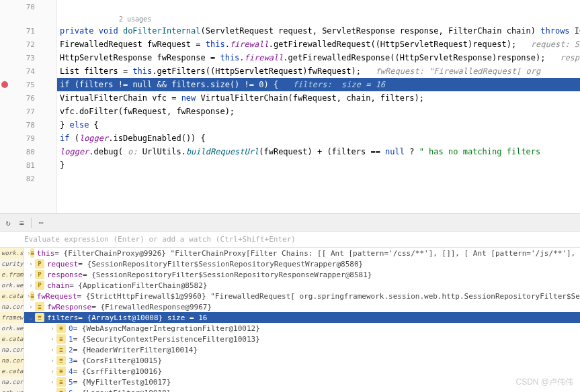 The width and height of the screenshot is (580, 392). Describe the element at coordinates (319, 19) in the screenshot. I see `usages-hint: 2 usages` at that location.